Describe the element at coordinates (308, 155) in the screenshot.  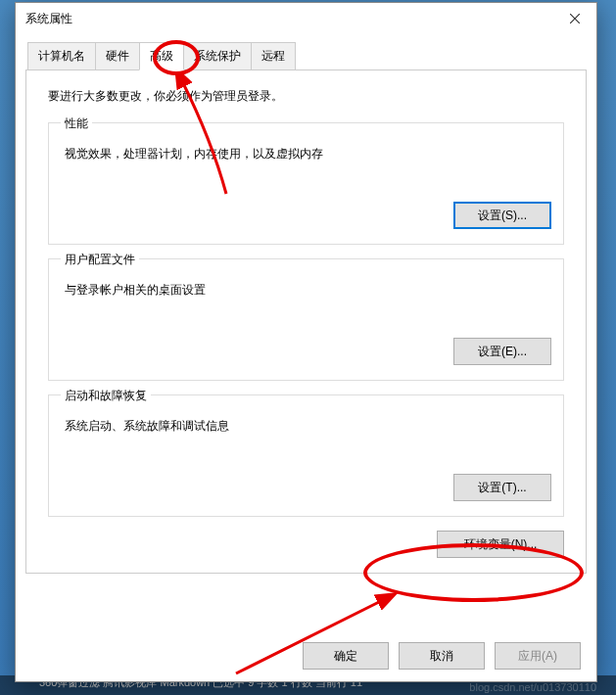
I see `performance-desc: 视觉效果，处理器计划，内存使用，以及虚拟内存` at that location.